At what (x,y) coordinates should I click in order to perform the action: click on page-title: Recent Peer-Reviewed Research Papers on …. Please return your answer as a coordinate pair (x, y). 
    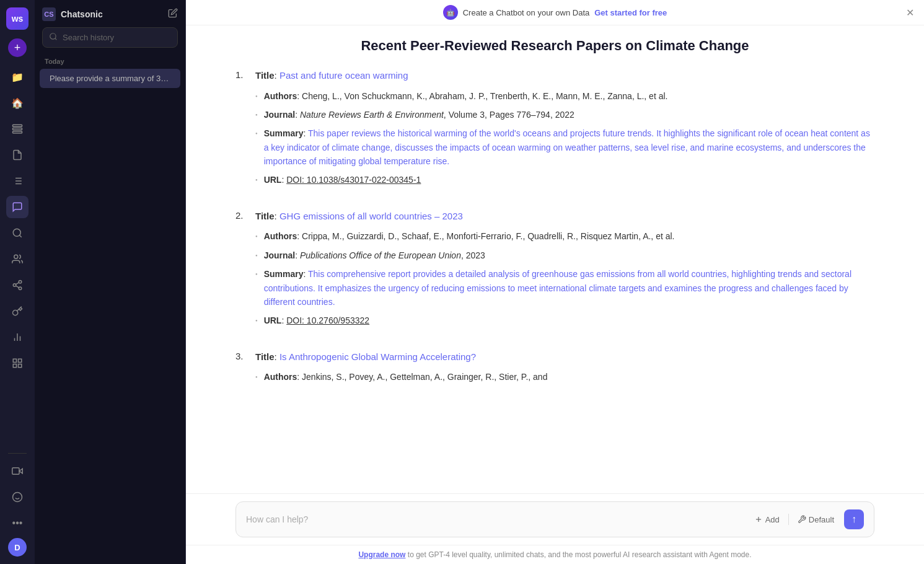
    Looking at the image, I should click on (555, 46).